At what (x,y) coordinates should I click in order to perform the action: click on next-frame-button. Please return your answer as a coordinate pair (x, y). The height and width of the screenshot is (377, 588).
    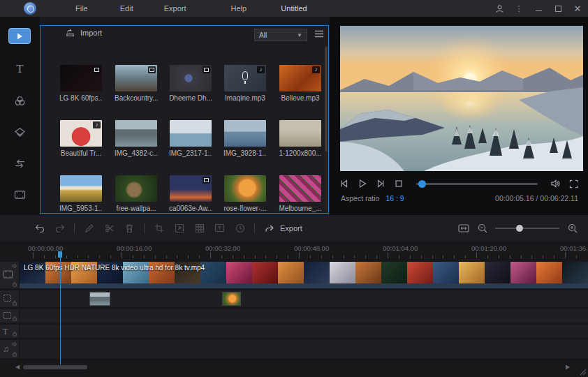
    Looking at the image, I should click on (381, 184).